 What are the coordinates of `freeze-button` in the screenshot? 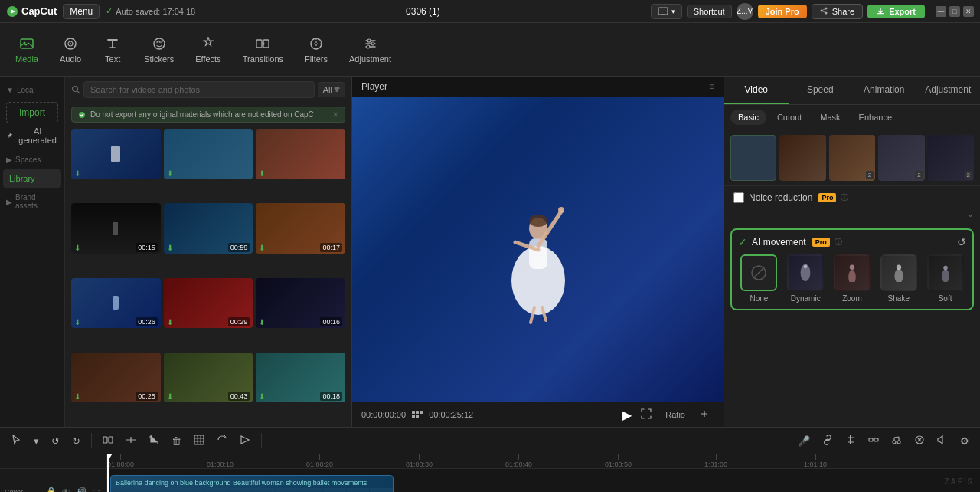 It's located at (199, 441).